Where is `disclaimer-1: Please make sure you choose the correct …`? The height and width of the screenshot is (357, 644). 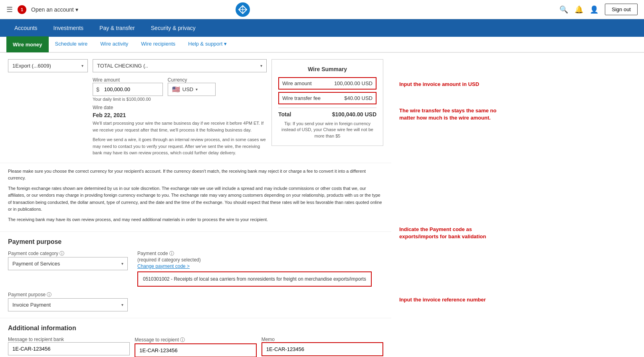 disclaimer-1: Please make sure you choose the correct … is located at coordinates (196, 175).